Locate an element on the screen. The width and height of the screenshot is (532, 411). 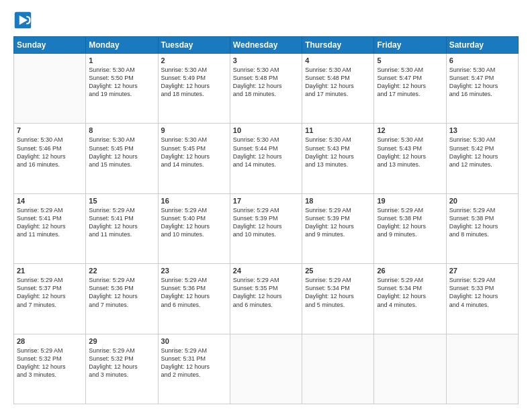
calendar-cell: 29Sunrise: 5:29 AM Sunset: 5:32 PM Dayli… is located at coordinates (122, 369).